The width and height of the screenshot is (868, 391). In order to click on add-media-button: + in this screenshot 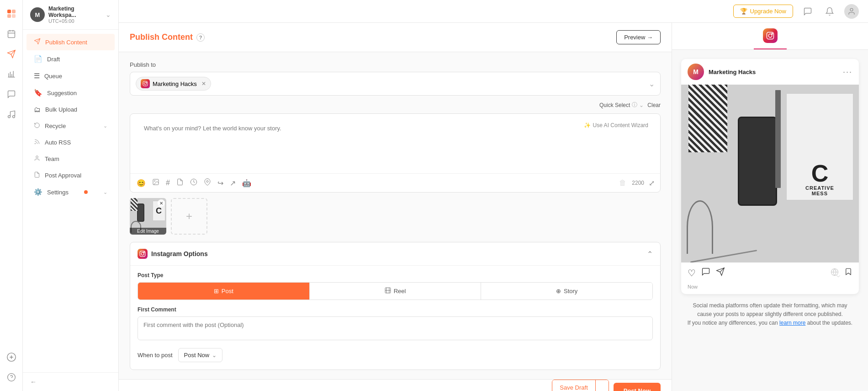, I will do `click(189, 216)`.